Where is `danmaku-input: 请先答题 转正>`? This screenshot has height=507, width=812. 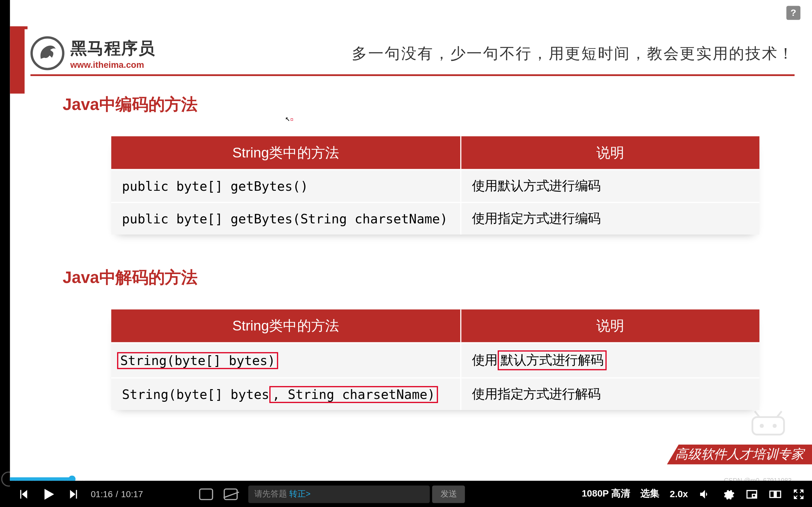 danmaku-input: 请先答题 转正> is located at coordinates (339, 494).